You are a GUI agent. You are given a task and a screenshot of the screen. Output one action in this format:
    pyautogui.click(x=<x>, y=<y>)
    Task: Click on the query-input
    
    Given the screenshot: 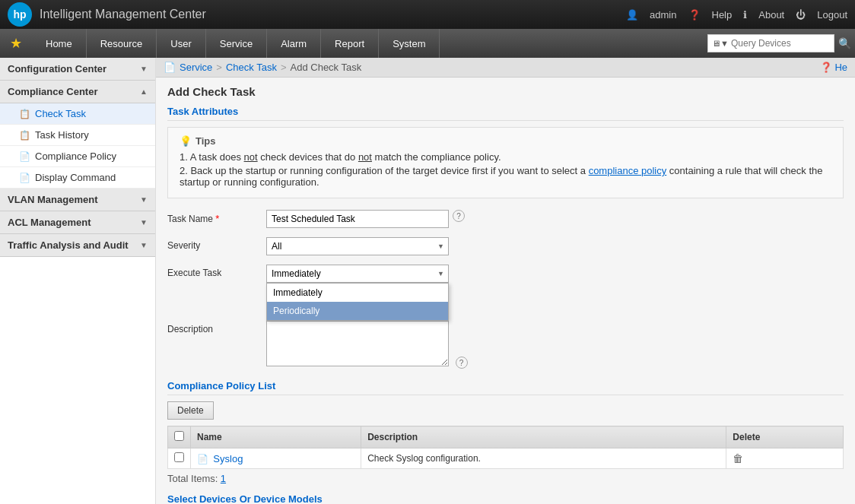 What is the action you would take?
    pyautogui.click(x=780, y=43)
    